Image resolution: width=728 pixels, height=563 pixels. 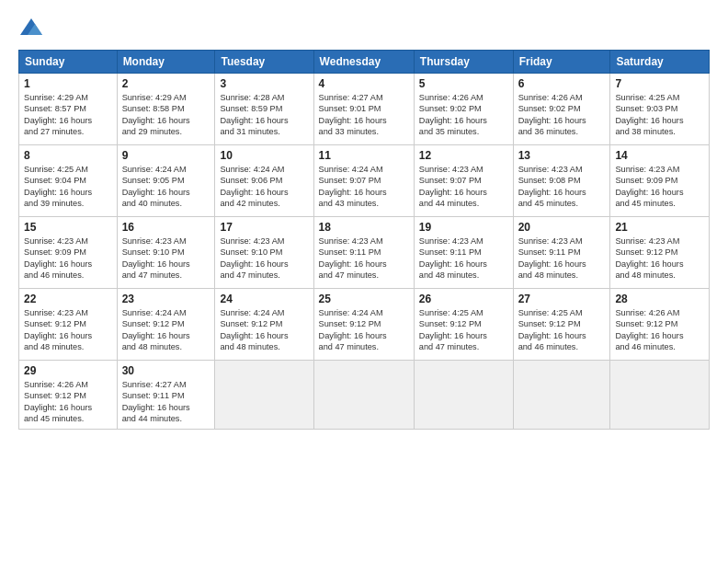 What do you see at coordinates (660, 181) in the screenshot?
I see `calendar-day-cell: 14Sunrise: 4:23 AM Sunset: 9:09 PM Dayli…` at bounding box center [660, 181].